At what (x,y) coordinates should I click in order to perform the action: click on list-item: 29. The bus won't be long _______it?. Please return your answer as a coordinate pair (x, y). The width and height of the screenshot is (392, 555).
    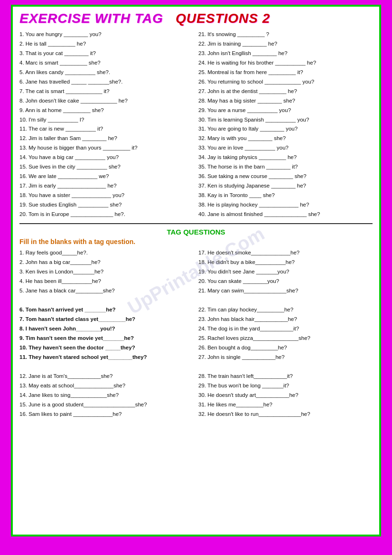
    Looking at the image, I should click on (286, 386).